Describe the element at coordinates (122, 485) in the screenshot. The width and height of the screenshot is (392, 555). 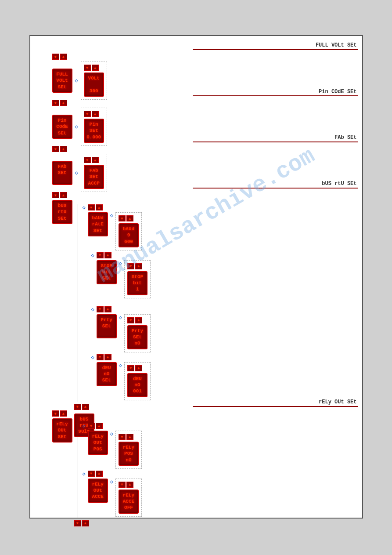
I see `nav-down-rely-acce-v: ▼` at that location.